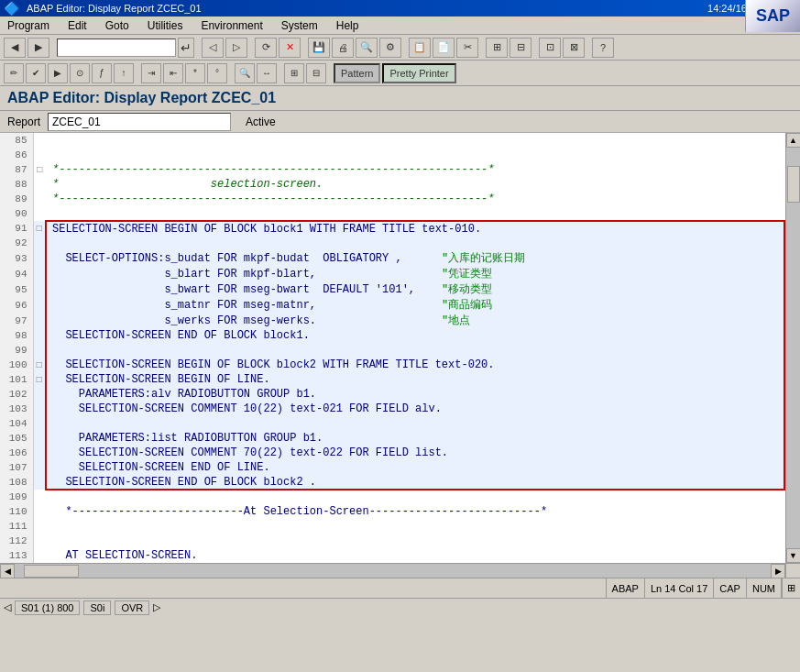 Image resolution: width=800 pixels, height=672 pixels. I want to click on replace-icon: ↔, so click(267, 73).